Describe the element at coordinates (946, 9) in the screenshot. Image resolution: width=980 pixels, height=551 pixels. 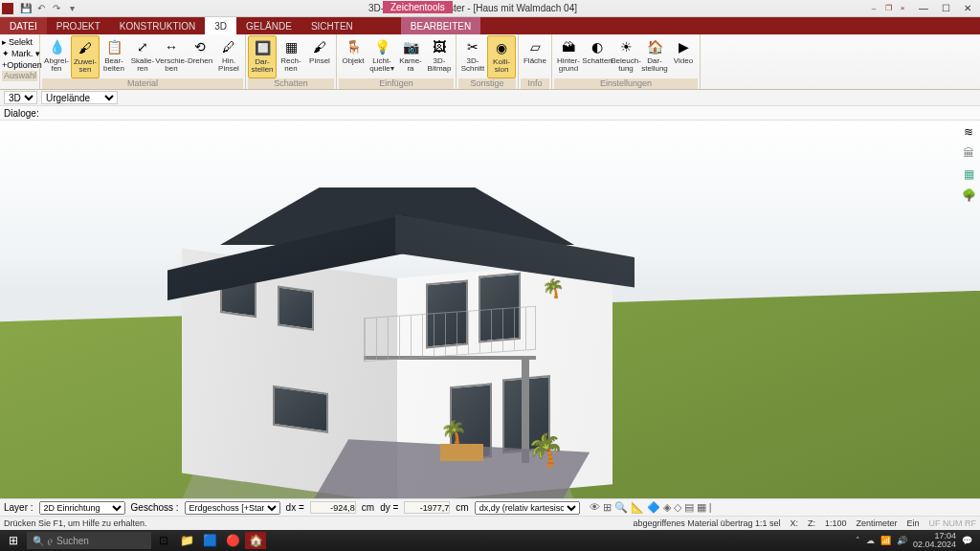
I see `window-controls: — ☐ ✕` at that location.